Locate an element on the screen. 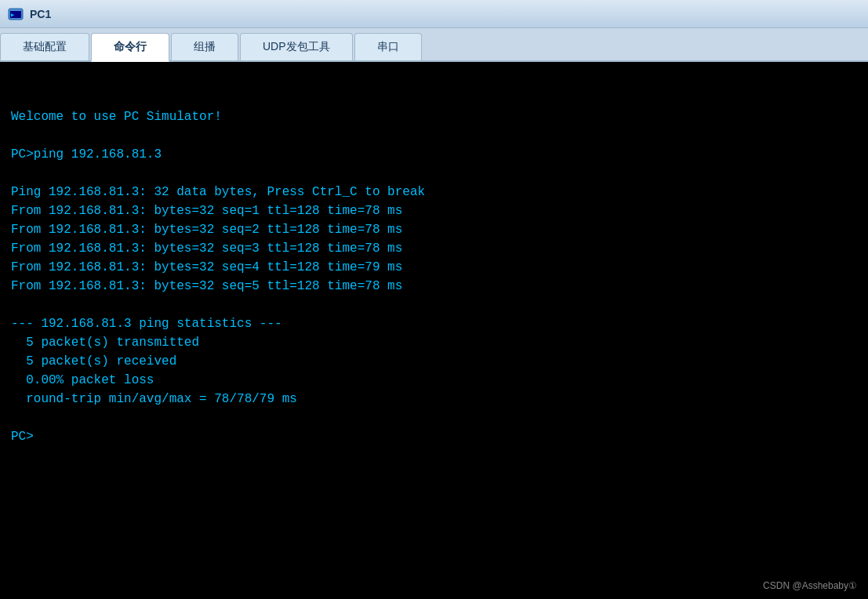 The height and width of the screenshot is (599, 868). terminal-line: round-trip min/avg/max = 78/78/79 ms is located at coordinates (434, 399).